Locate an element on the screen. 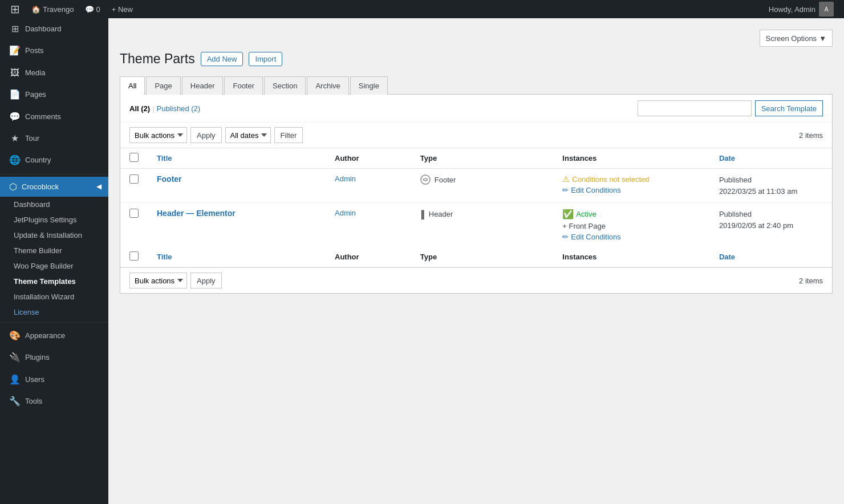 This screenshot has width=844, height=504. comments-count: 0 is located at coordinates (98, 9).